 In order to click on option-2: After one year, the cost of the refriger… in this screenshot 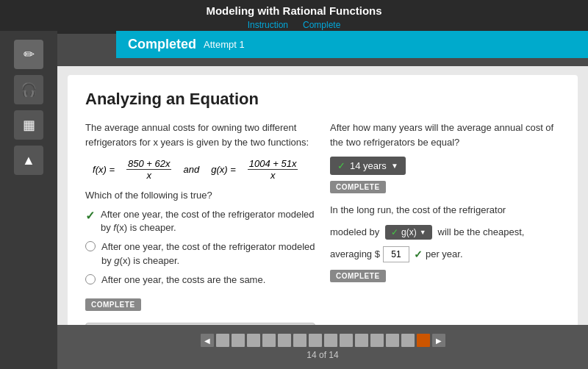, I will do `click(200, 254)`.